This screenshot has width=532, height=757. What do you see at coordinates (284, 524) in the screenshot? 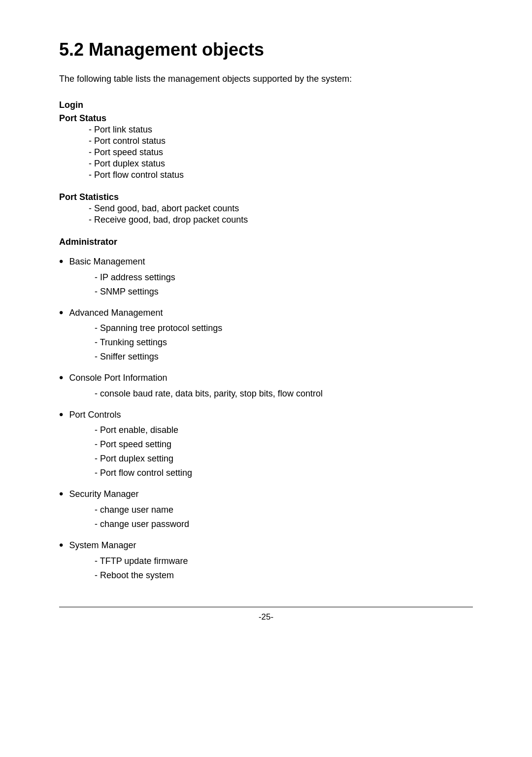
I see `list-item: change user password` at bounding box center [284, 524].